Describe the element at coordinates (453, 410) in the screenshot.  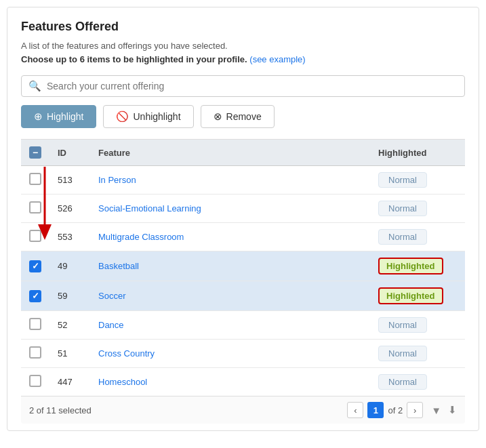
I see `download-icon: ⬇` at that location.